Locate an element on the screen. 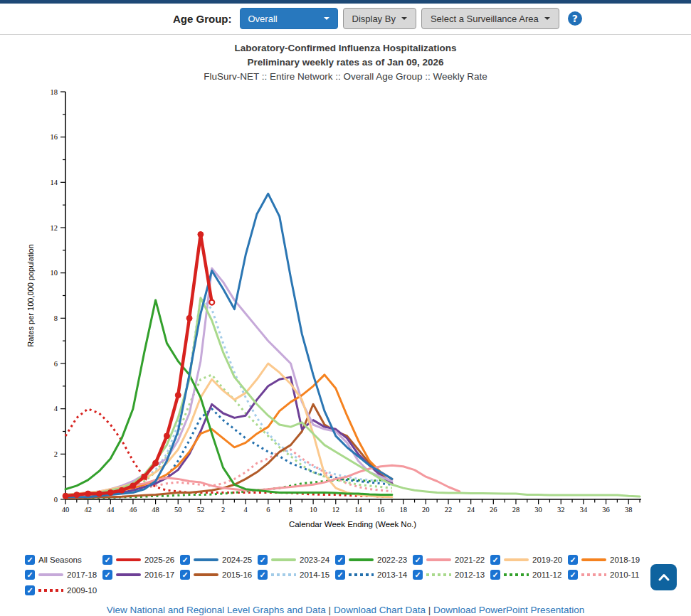  svg-text: 46 is located at coordinates (134, 509).